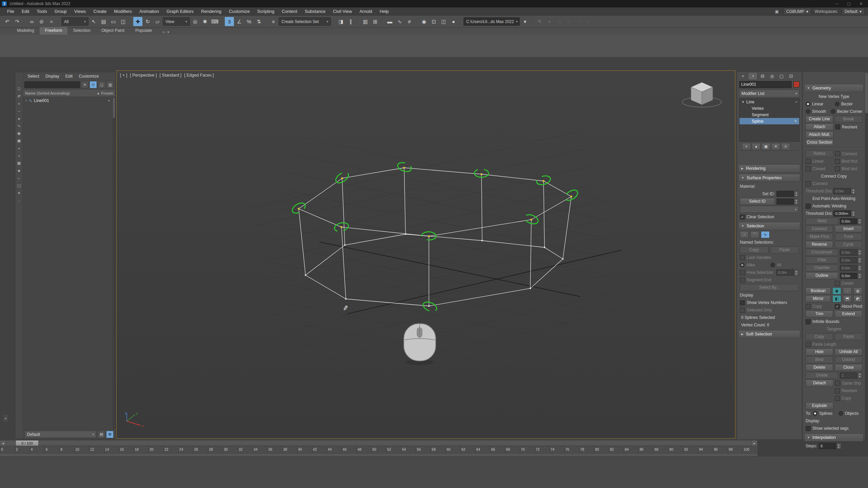 The image size is (868, 488). What do you see at coordinates (818, 291) in the screenshot?
I see `boolean-button: Boolean` at bounding box center [818, 291].